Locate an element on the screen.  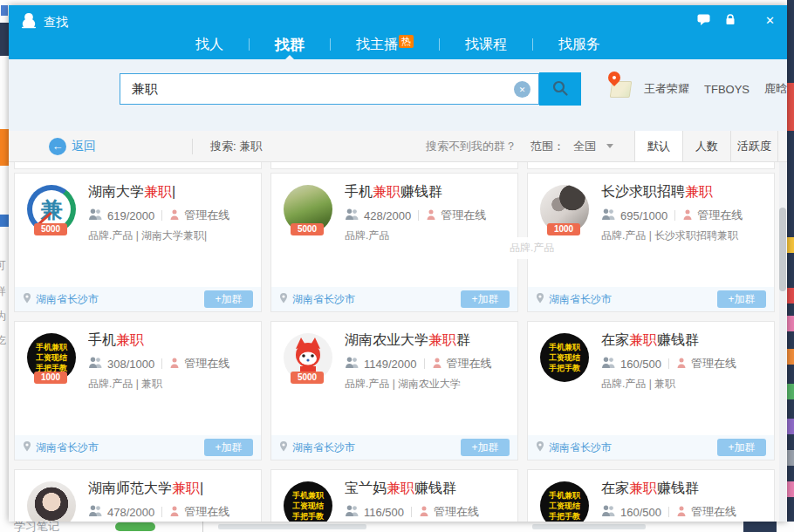
group-name: 湖南师范大学兼职| is located at coordinates (171, 488).